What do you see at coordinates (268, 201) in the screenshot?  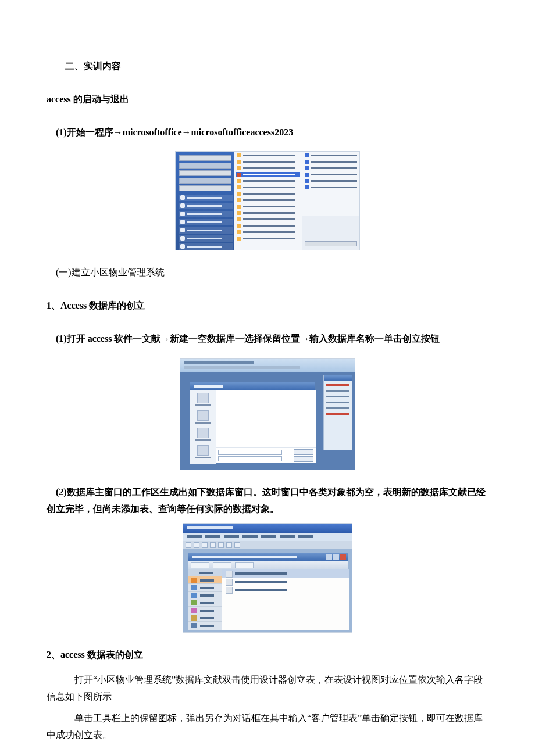 I see `screenshot-start-menu` at bounding box center [268, 201].